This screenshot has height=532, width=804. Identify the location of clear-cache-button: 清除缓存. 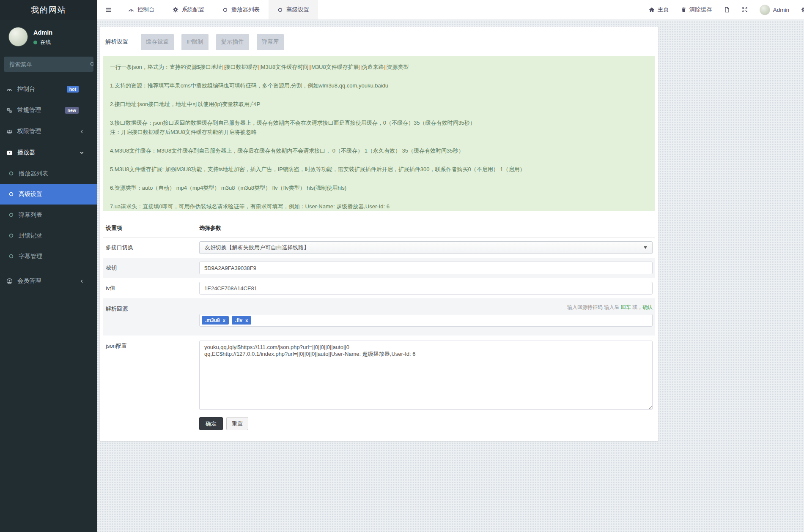
(697, 10).